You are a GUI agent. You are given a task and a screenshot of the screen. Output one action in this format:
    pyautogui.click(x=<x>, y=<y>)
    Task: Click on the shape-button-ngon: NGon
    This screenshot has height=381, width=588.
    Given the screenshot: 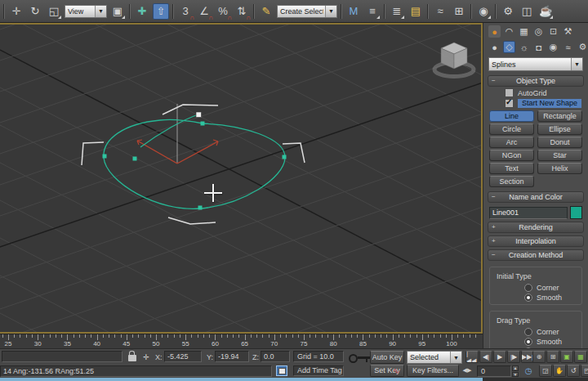 What is the action you would take?
    pyautogui.click(x=511, y=155)
    